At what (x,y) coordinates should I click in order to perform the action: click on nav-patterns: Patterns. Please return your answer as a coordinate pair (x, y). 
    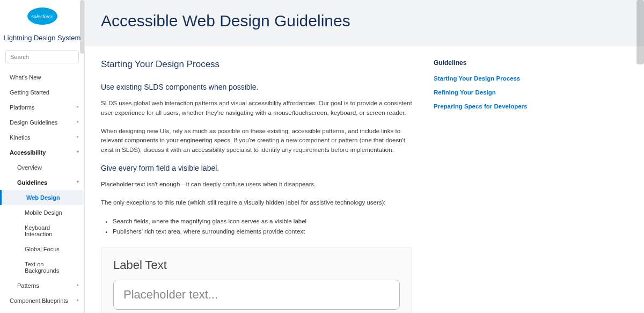
    Looking at the image, I should click on (42, 286).